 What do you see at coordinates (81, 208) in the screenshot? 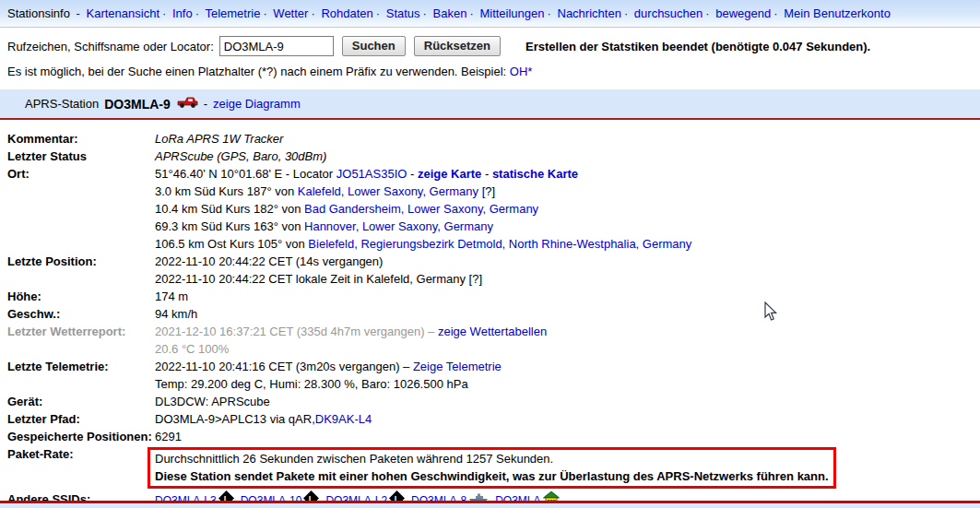
I see `ort-label: Ort:` at bounding box center [81, 208].